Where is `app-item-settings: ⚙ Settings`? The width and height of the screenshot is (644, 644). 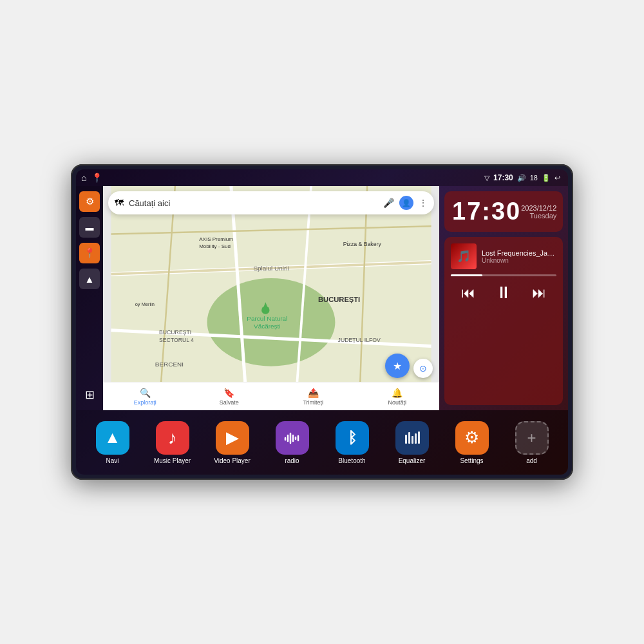 app-item-settings: ⚙ Settings is located at coordinates (471, 443).